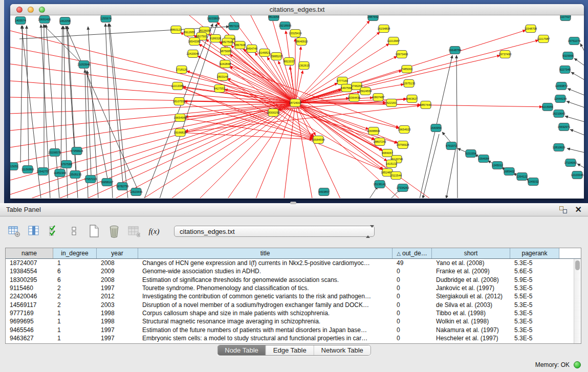  What do you see at coordinates (84, 64) in the screenshot?
I see `graph-node: 21053946` at bounding box center [84, 64].